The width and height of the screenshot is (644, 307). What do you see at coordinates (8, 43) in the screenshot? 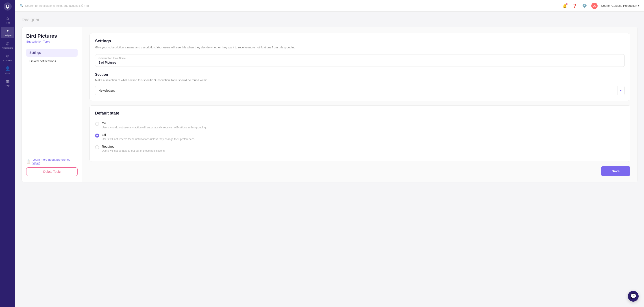
I see `automations-icon: ◎` at bounding box center [8, 43].